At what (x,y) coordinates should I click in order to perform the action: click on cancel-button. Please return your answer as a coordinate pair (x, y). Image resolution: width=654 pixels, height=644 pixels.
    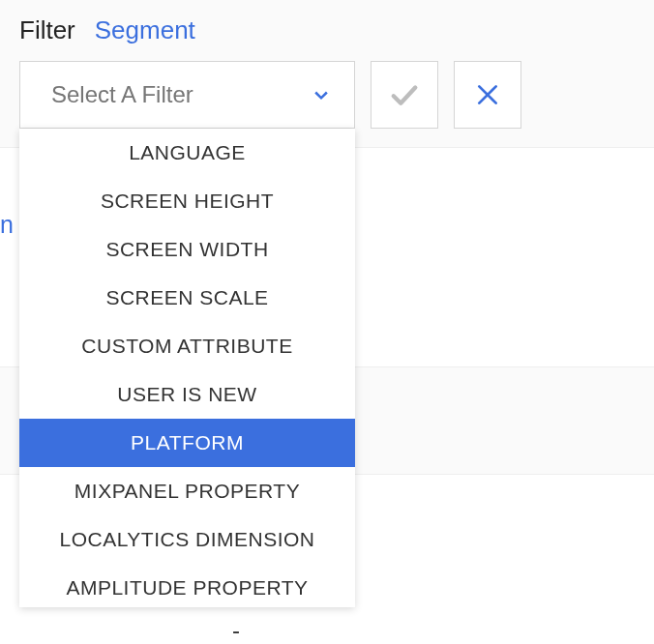
    Looking at the image, I should click on (488, 95).